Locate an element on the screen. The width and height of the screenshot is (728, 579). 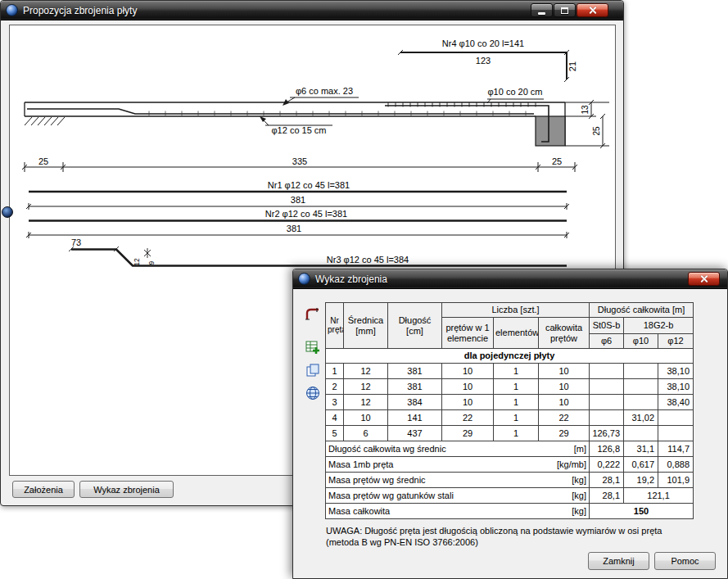
summary-row: Długość całkowita wg średnic[m] 126,8 31… is located at coordinates (509, 449).